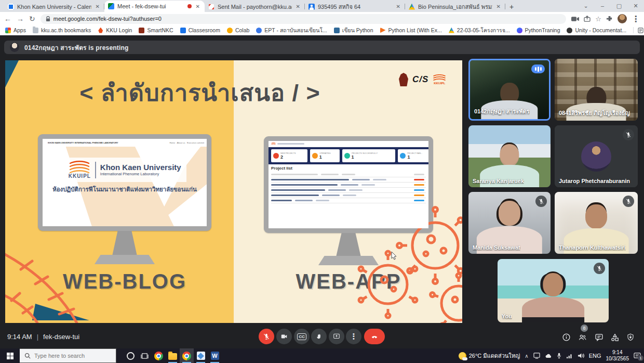 The width and height of the screenshot is (644, 363). Describe the element at coordinates (61, 337) in the screenshot. I see `meeting-code: fek-dsew-tui` at that location.